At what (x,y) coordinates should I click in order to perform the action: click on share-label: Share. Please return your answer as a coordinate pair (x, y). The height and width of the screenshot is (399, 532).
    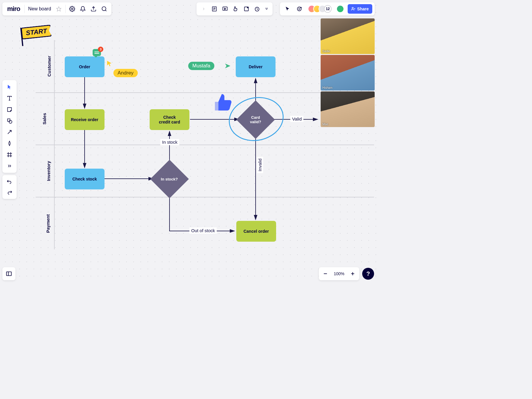
    Looking at the image, I should click on (363, 9).